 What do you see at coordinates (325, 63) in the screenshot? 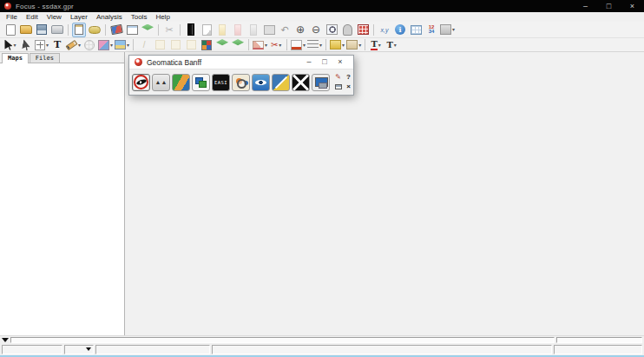
I see `banff-maximize-button: □` at bounding box center [325, 63].